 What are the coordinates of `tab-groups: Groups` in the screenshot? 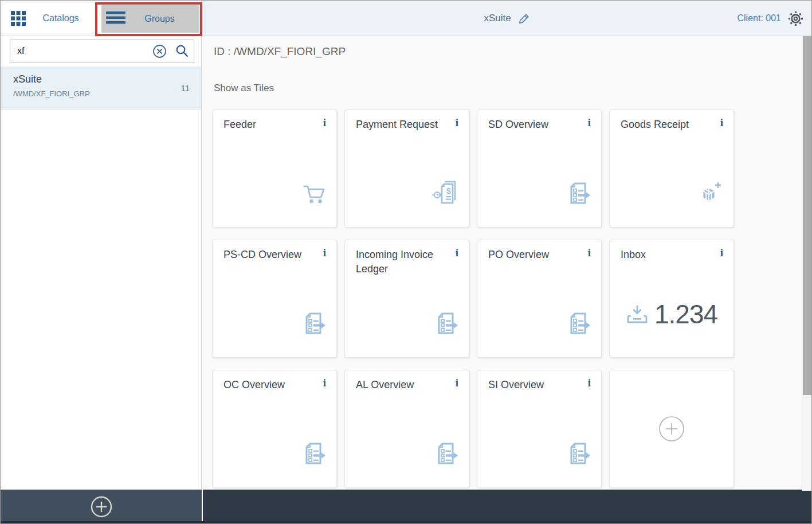 It's located at (150, 19).